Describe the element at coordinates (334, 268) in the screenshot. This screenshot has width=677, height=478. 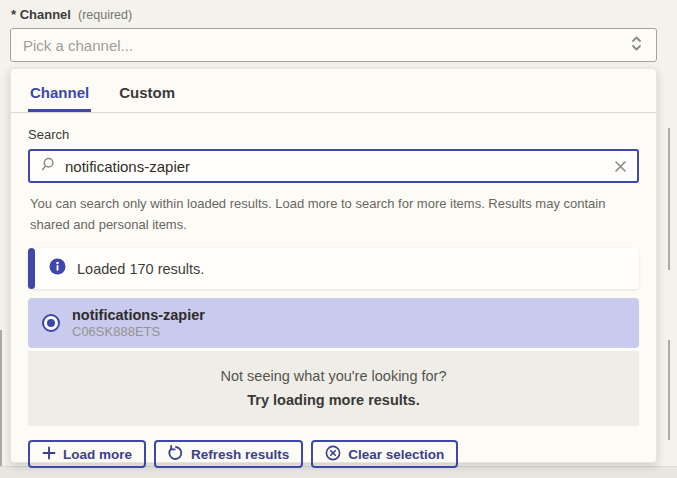
I see `loaded-results-alert: Loaded 170 results.` at that location.